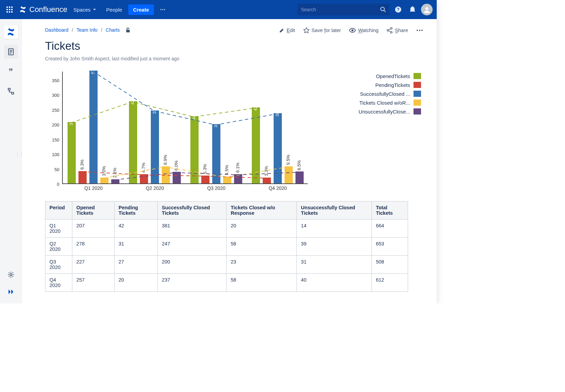  Describe the element at coordinates (364, 30) in the screenshot. I see `watching-button: Watching` at that location.